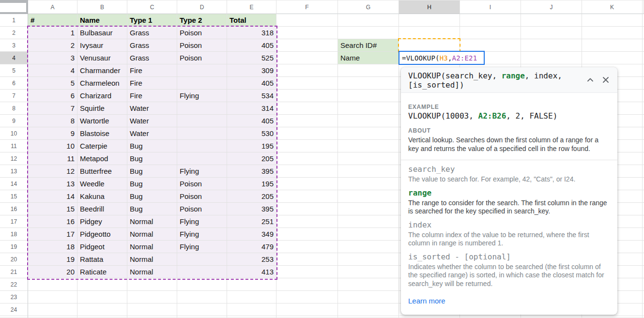 Image resolution: width=644 pixels, height=318 pixels. I want to click on cell-B13: Butterfree, so click(103, 171).